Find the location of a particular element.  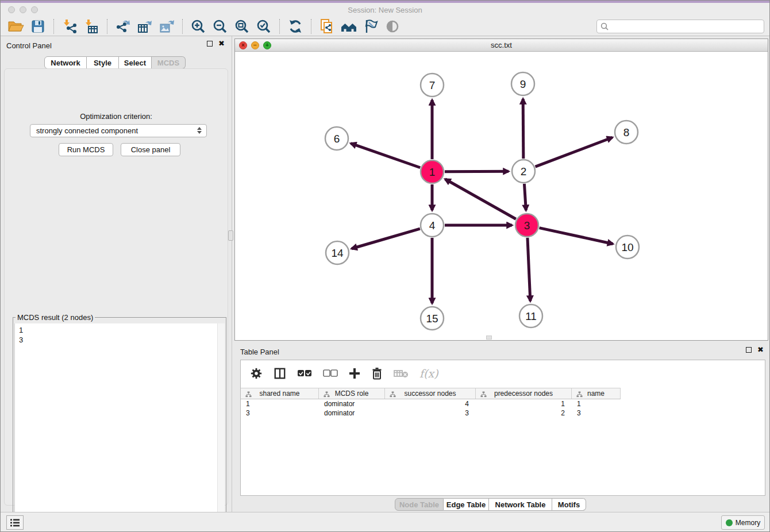

tab-network-table: Network Table is located at coordinates (521, 504).